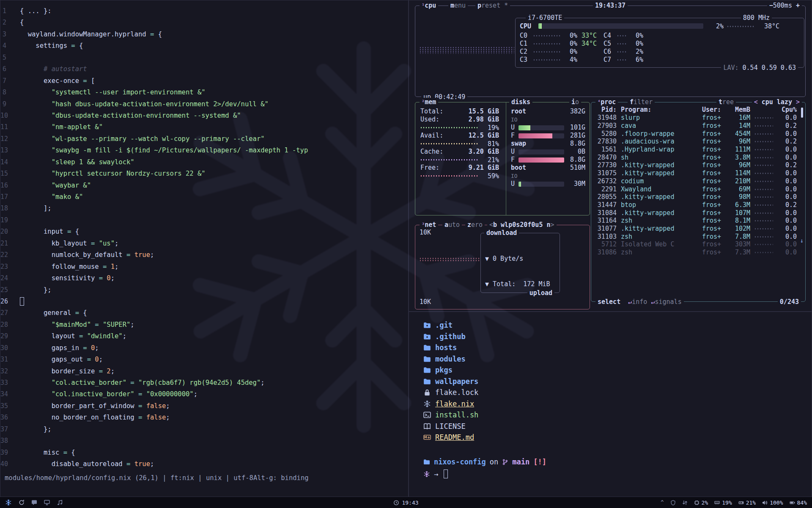 Image resolution: width=812 pixels, height=508 pixels. I want to click on net-auto-button: auto, so click(452, 225).